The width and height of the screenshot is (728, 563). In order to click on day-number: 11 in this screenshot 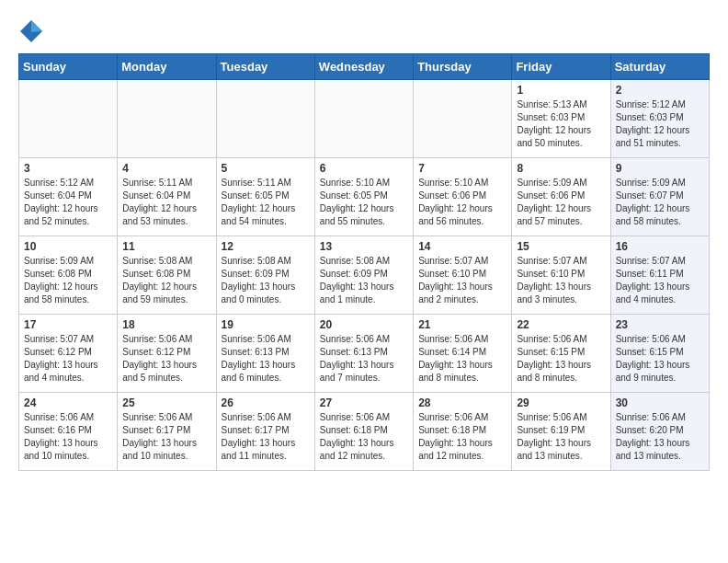, I will do `click(166, 247)`.